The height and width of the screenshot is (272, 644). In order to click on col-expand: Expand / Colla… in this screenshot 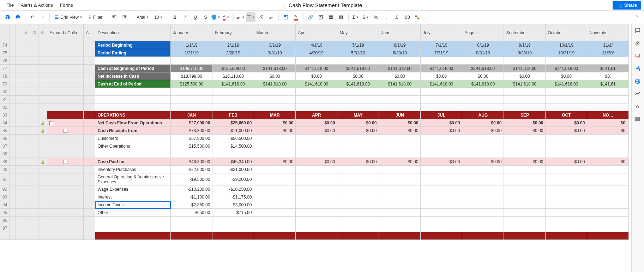, I will do `click(66, 33)`.